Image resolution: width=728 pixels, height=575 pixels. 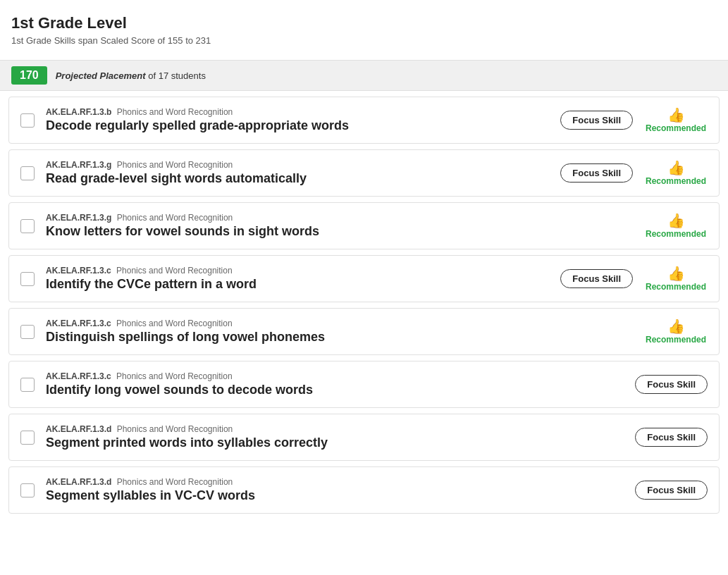 I want to click on header-section: 1st Grade Level 1st Grade Skills span Sc…, so click(x=364, y=34).